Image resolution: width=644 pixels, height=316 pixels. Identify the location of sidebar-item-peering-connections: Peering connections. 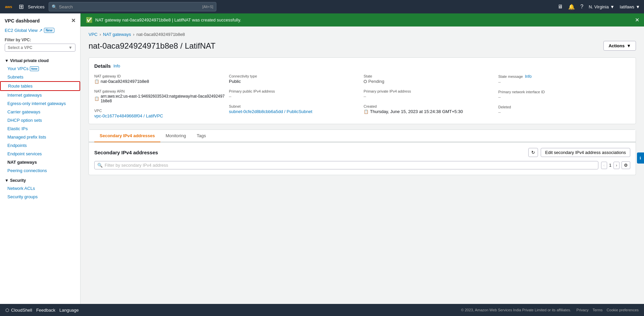
(40, 170).